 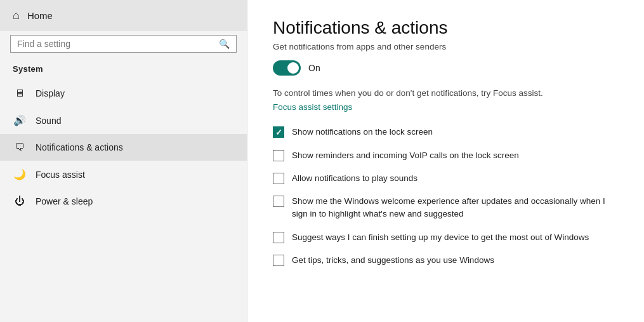 What do you see at coordinates (123, 44) in the screenshot?
I see `search-box: 🔍` at bounding box center [123, 44].